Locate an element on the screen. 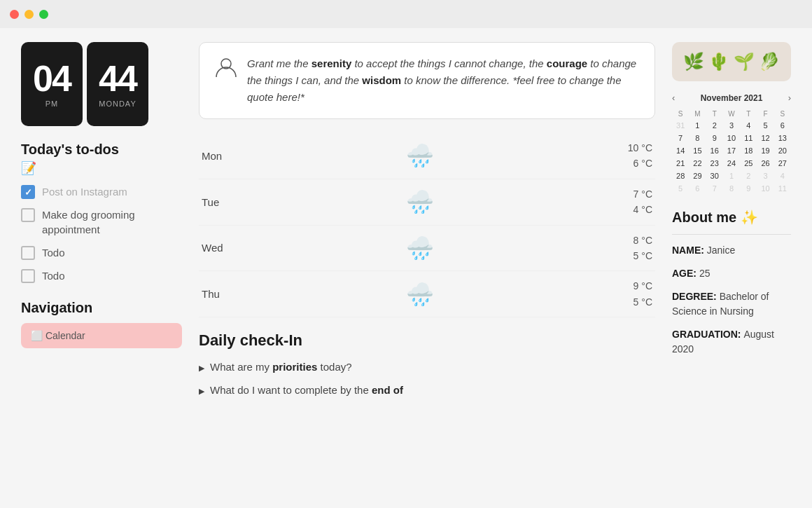  weather-row-tue: Tue 🌧️ 7 °C 4 °C is located at coordinates (427, 202).